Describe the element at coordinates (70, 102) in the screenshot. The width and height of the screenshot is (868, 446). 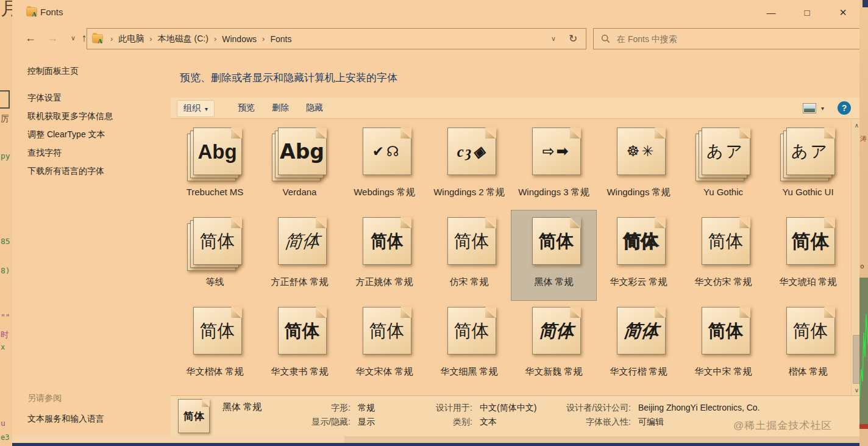
I see `sidebar-task-link: 字体设置` at that location.